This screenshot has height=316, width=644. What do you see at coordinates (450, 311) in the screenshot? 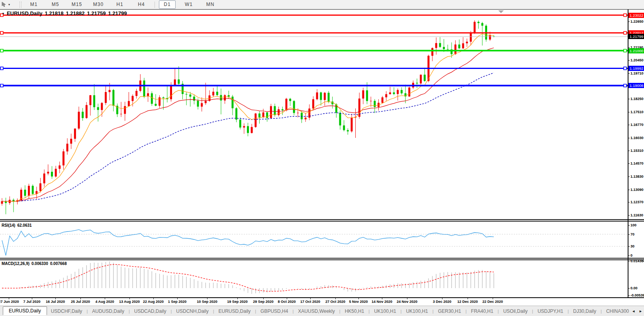
I see `chart-tab-GER30-H1: GER30,H1` at bounding box center [450, 311].